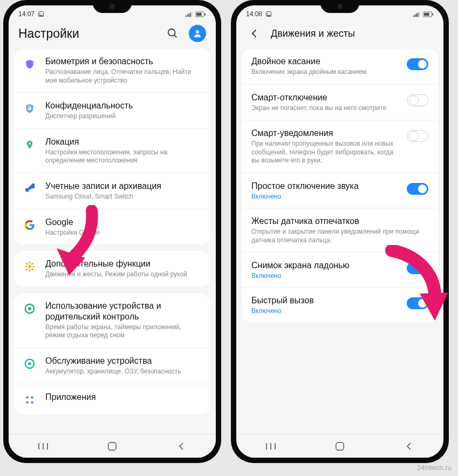 The width and height of the screenshot is (458, 476). What do you see at coordinates (30, 64) in the screenshot?
I see `shield-icon` at bounding box center [30, 64].